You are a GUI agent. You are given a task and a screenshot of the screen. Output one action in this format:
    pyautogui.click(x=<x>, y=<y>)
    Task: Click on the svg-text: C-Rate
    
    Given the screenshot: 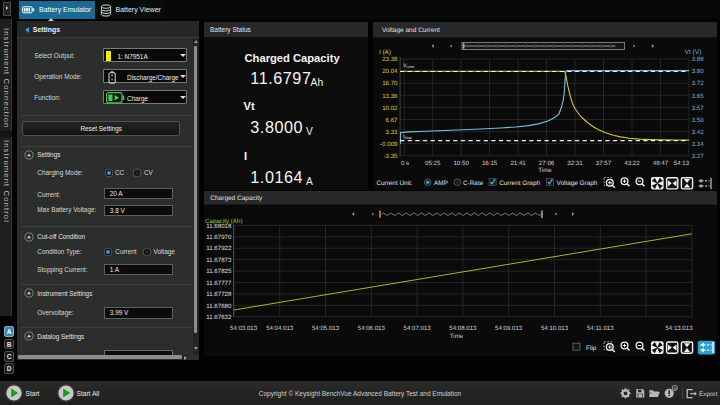 What is the action you would take?
    pyautogui.click(x=474, y=184)
    